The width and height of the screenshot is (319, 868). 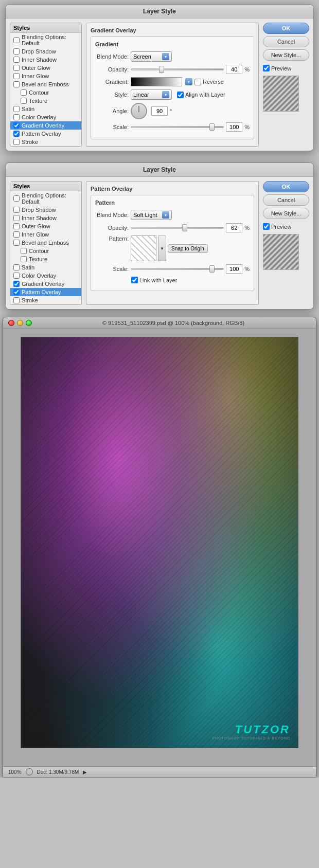 I want to click on styles-inner-glow-2: Inner Glow, so click(x=46, y=234).